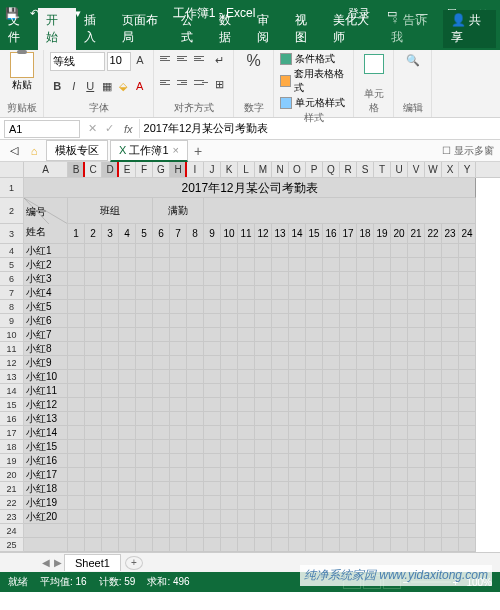 This screenshot has width=500, height=610. Describe the element at coordinates (400, 234) in the screenshot. I see `day-header: 20` at that location.